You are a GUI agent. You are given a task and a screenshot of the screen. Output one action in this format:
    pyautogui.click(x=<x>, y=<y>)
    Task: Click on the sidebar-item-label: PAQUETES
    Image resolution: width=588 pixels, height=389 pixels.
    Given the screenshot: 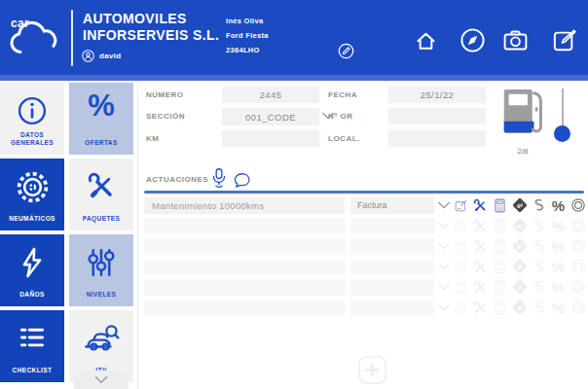 What is the action you would take?
    pyautogui.click(x=101, y=219)
    